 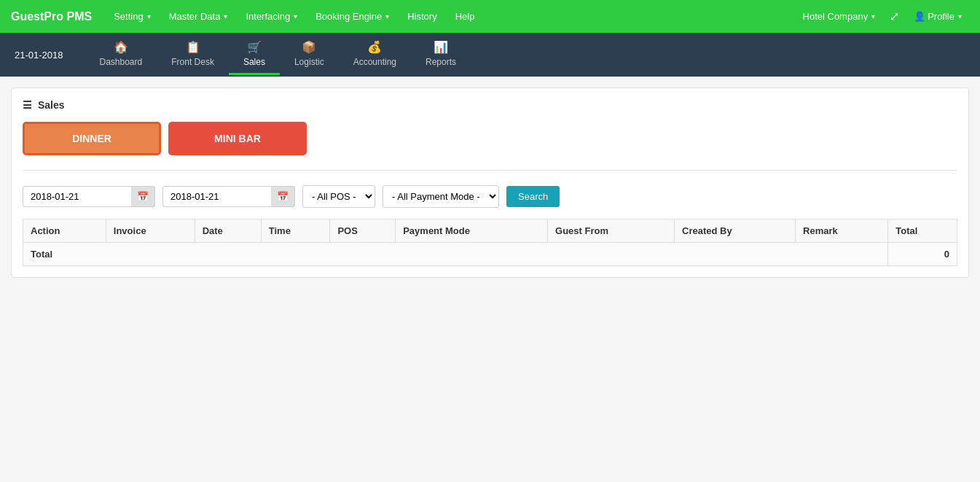 I want to click on nav-master-data: Master Data ▾, so click(x=198, y=16).